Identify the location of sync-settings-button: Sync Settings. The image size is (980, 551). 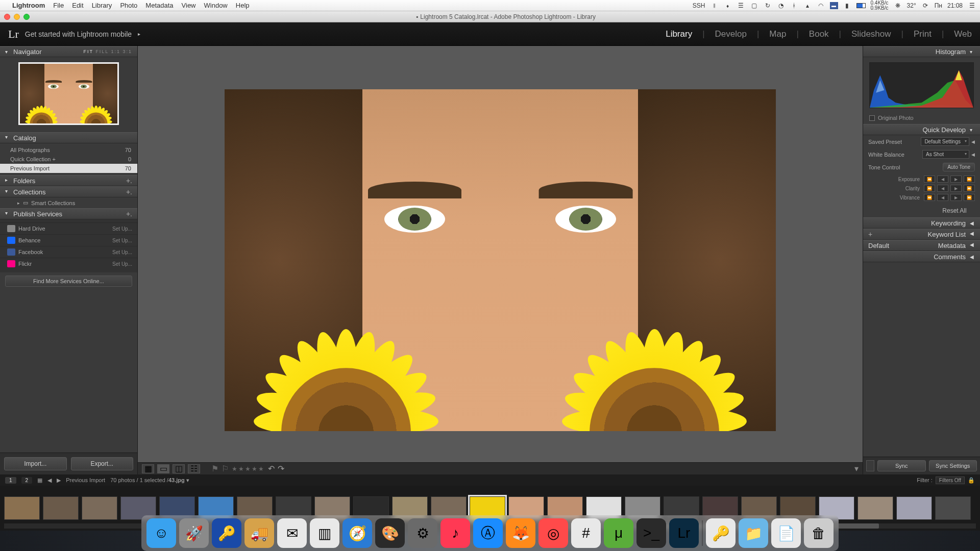
(953, 466).